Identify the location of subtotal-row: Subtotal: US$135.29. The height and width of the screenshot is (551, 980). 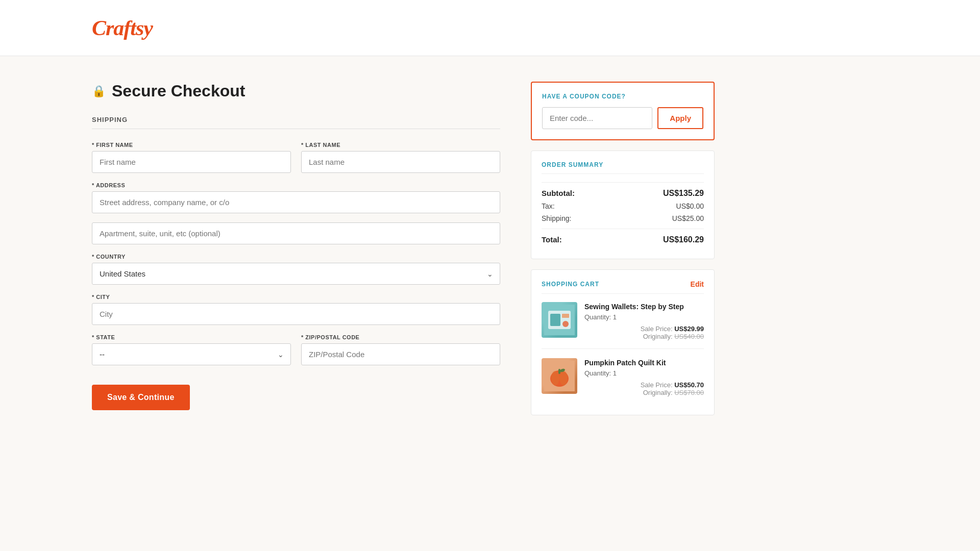
(623, 190).